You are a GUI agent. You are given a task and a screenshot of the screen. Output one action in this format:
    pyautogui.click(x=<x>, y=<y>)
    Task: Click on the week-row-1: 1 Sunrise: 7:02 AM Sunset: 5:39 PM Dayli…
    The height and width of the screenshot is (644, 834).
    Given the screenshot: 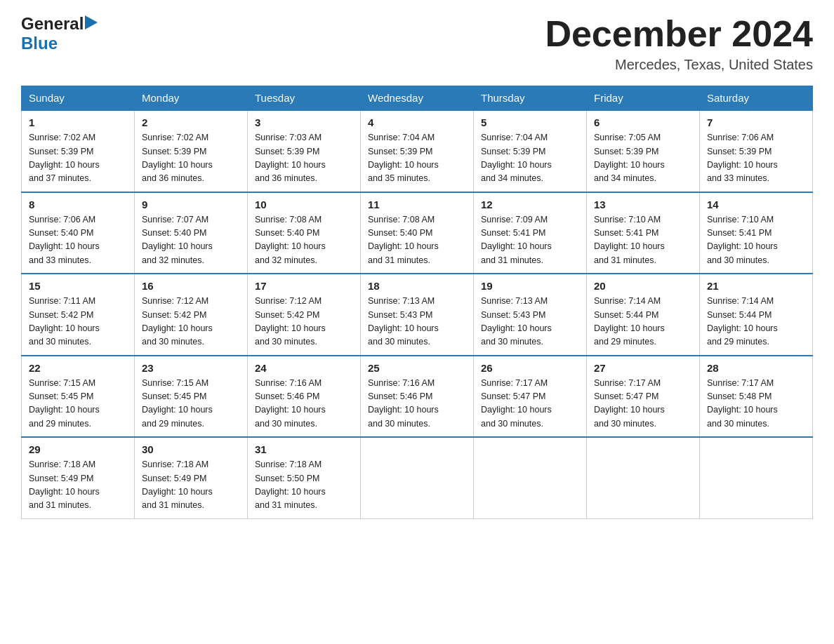 What is the action you would take?
    pyautogui.click(x=417, y=152)
    